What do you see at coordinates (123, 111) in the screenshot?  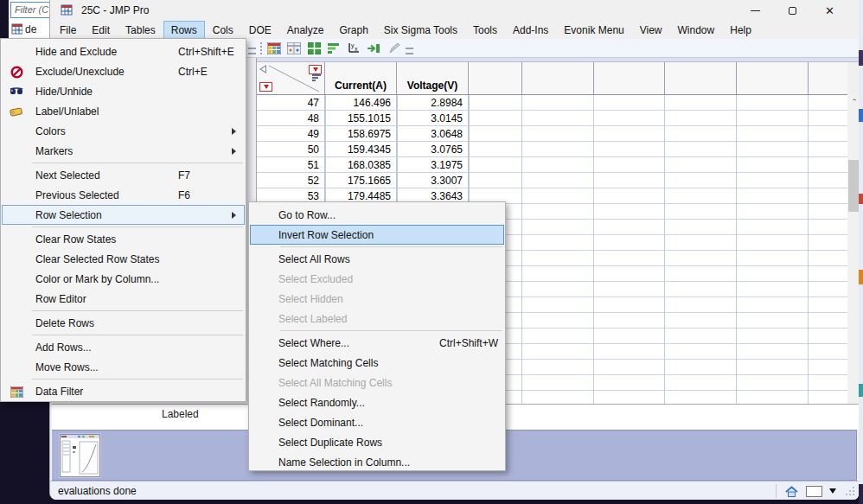 I see `menu-item-label-unlabel: Label/Unlabel` at bounding box center [123, 111].